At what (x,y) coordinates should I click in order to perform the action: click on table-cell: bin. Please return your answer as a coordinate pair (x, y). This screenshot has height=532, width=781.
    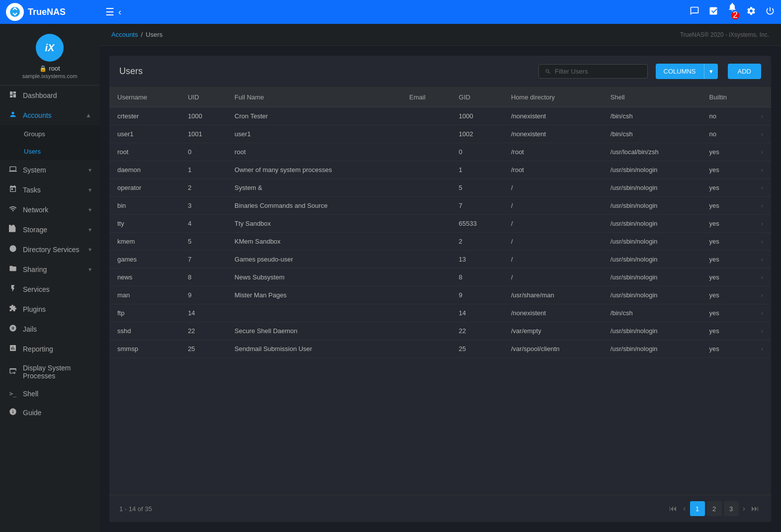
    Looking at the image, I should click on (145, 206).